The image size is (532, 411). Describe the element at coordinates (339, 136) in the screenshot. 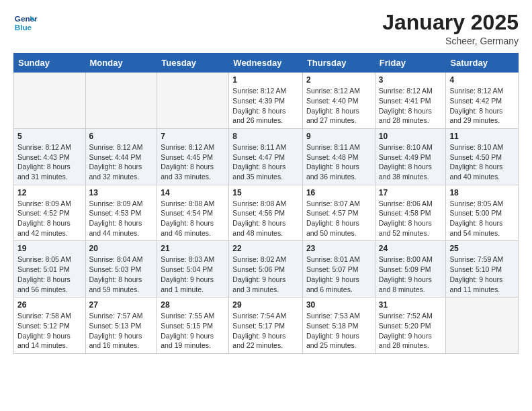

I see `day-number: 9` at that location.